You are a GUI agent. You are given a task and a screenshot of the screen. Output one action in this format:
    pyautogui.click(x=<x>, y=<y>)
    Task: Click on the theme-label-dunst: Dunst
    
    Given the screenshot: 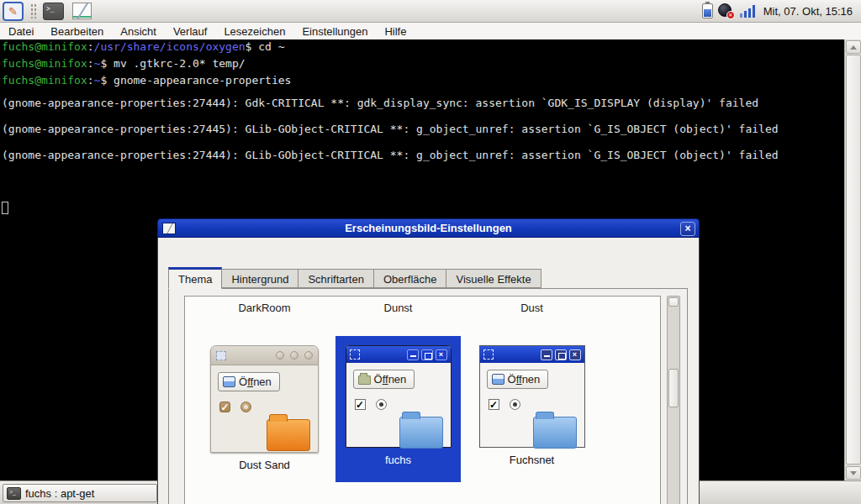 What is the action you would take?
    pyautogui.click(x=399, y=307)
    